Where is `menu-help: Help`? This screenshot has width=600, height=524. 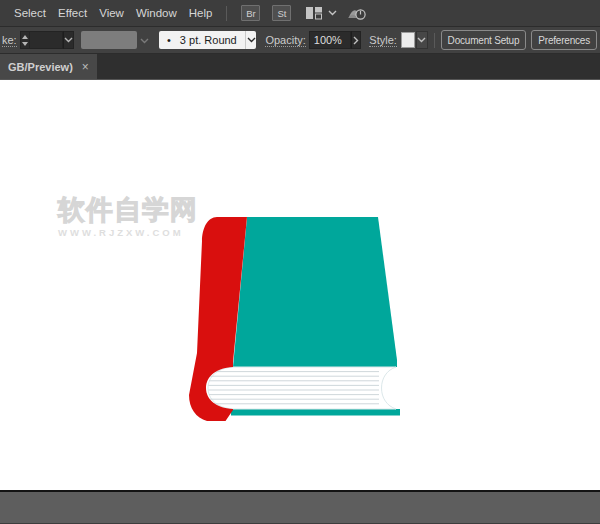 menu-help: Help is located at coordinates (201, 13).